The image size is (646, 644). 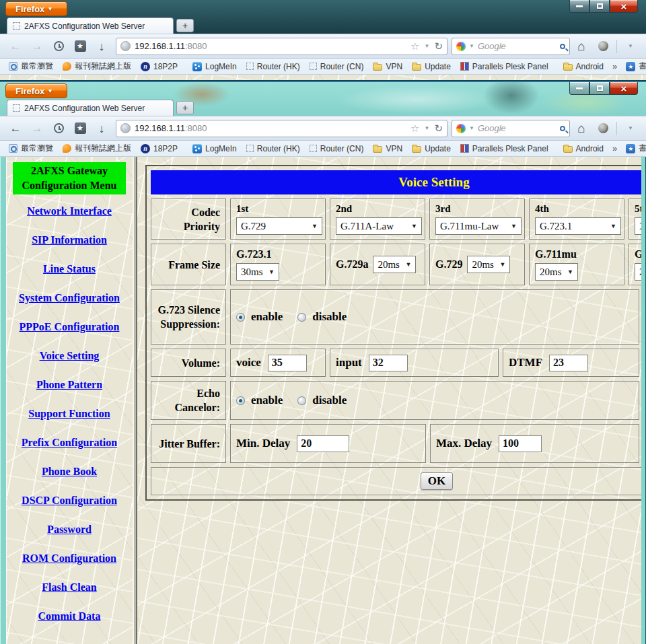 What do you see at coordinates (557, 272) in the screenshot?
I see `frame-g711mu-select: 20ms▼` at bounding box center [557, 272].